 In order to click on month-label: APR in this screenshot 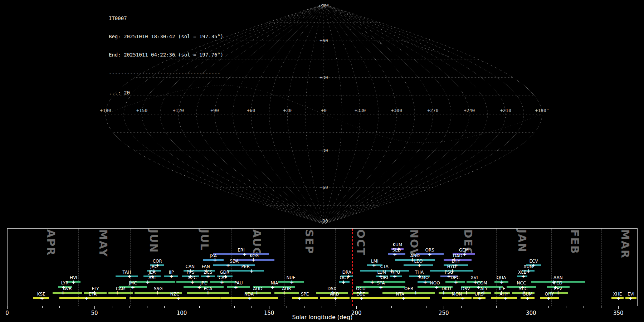, I will do `click(51, 243)`.